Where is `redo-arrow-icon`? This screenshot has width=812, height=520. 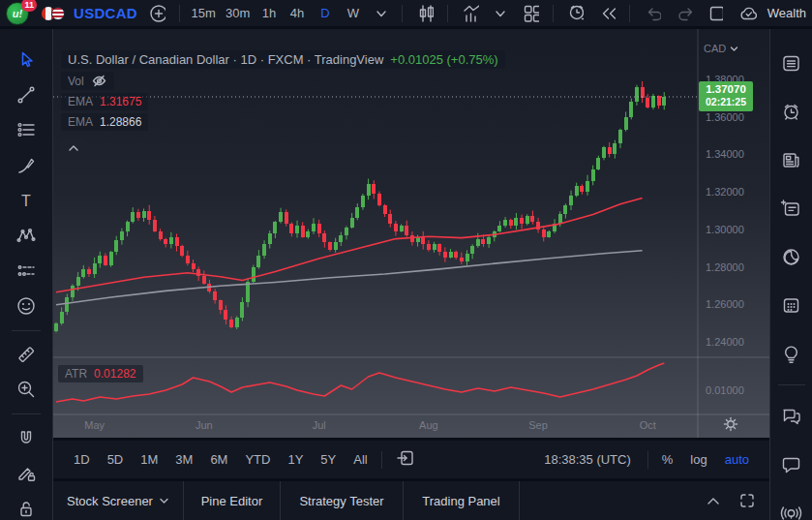 redo-arrow-icon is located at coordinates (684, 14).